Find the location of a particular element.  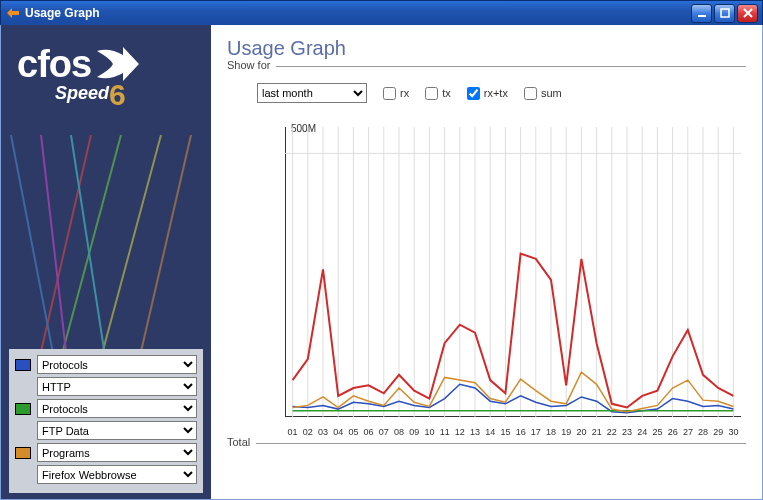

logo: cfos Speed6 is located at coordinates (106, 74).